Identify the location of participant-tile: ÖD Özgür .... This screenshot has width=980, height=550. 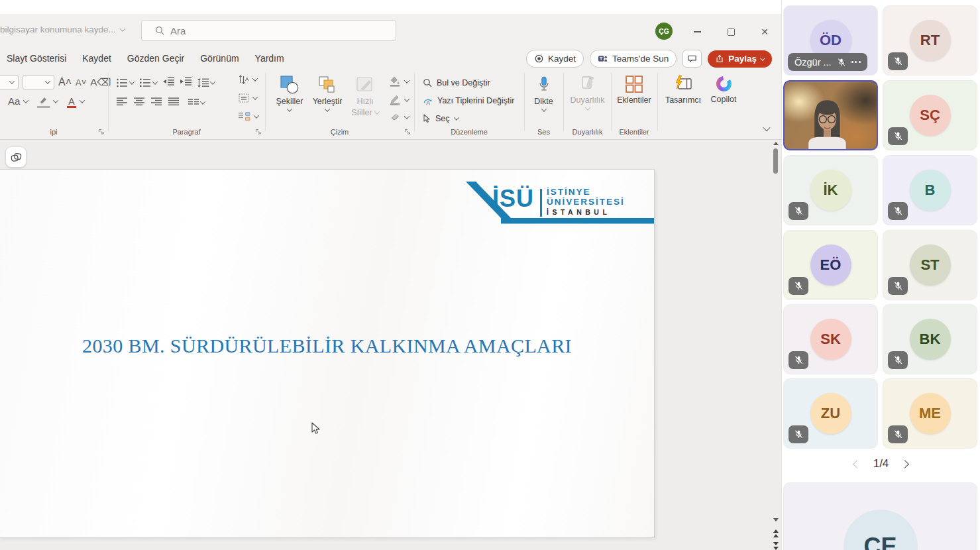
(831, 40).